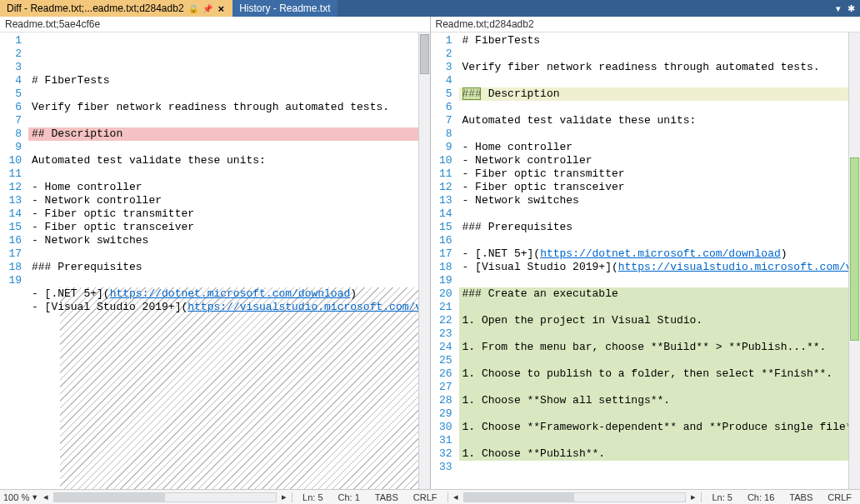  I want to click on zoom-control: 100 % ▼, so click(21, 497).